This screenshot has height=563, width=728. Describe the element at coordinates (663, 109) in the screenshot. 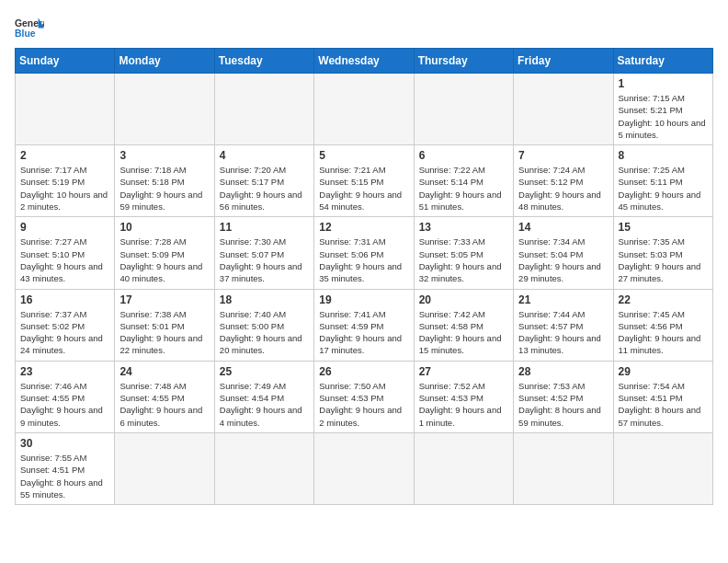

I see `calendar-cell: 1Sunrise: 7:15 AM Sunset: 5:21 PM Daylig…` at that location.